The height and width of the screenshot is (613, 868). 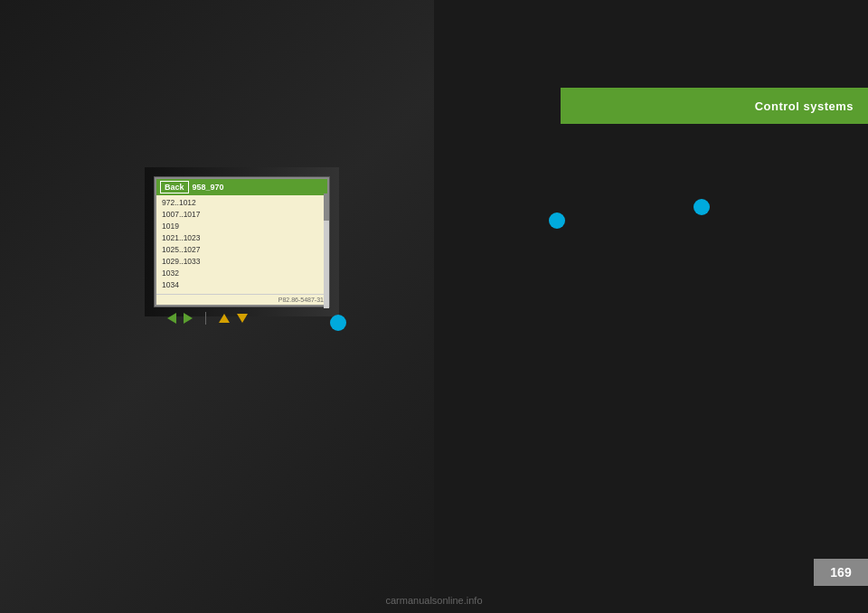 What do you see at coordinates (242, 273) in the screenshot?
I see `list-item: 1032` at bounding box center [242, 273].